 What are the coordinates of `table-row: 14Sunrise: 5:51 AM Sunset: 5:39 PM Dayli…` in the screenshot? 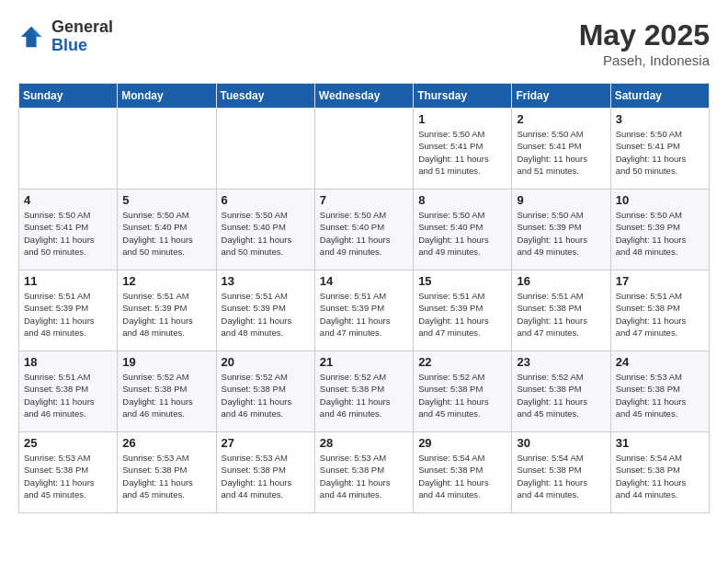 It's located at (364, 311).